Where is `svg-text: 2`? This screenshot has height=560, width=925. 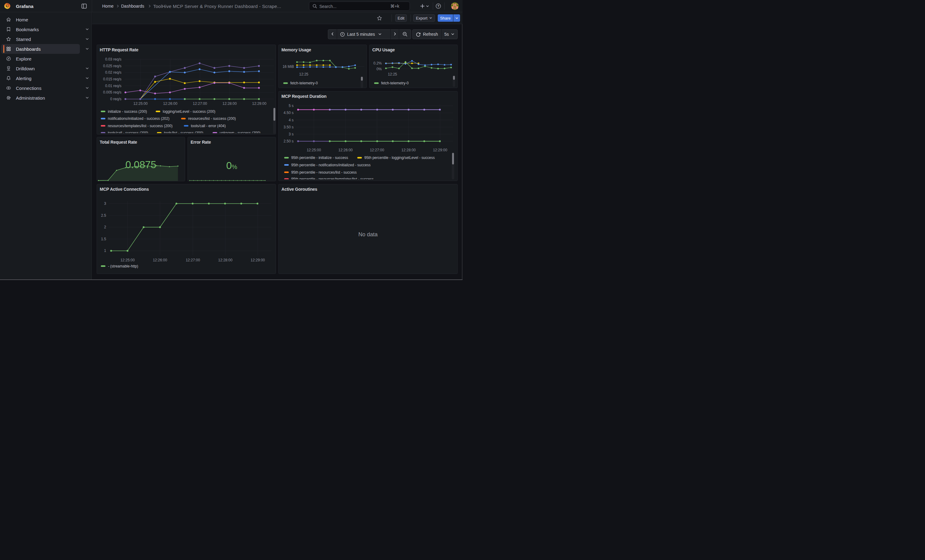 svg-text: 2 is located at coordinates (105, 227).